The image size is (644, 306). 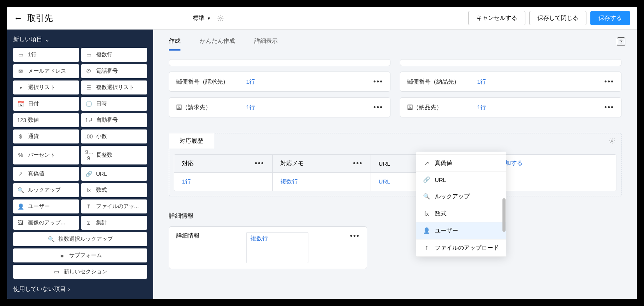 I want to click on field-row-empty, so click(x=395, y=63).